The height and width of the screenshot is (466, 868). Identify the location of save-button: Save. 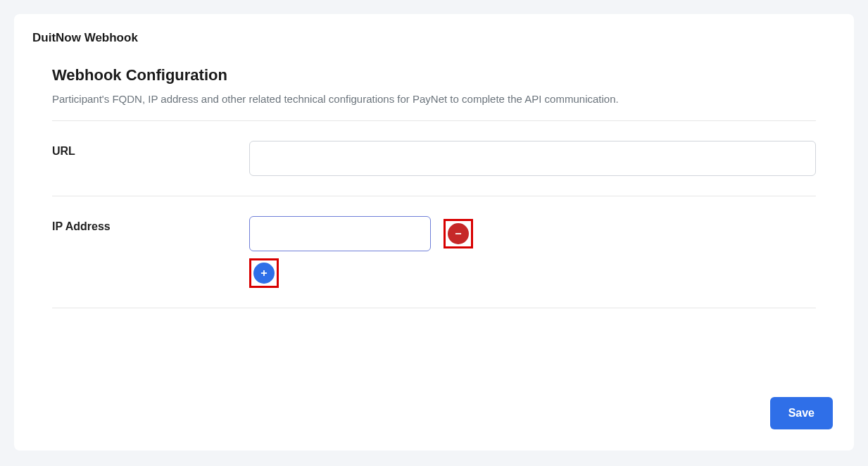
(801, 413).